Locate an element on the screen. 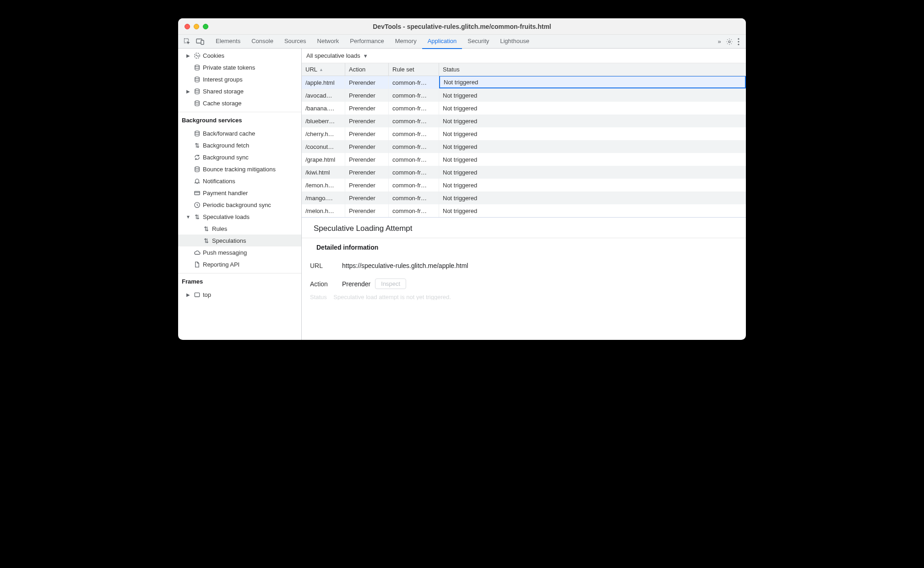 This screenshot has height=568, width=924. tab-sources: Sources is located at coordinates (295, 42).